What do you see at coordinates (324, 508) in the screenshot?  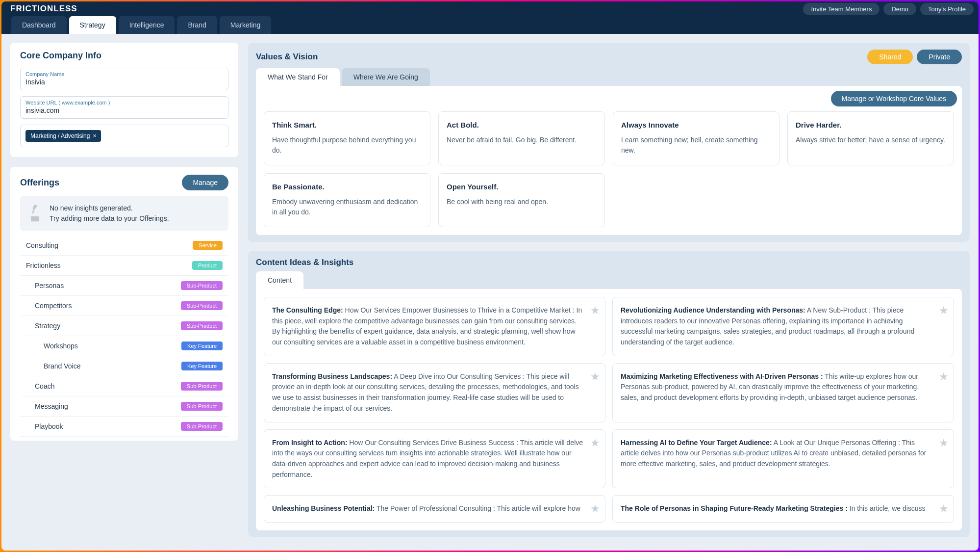 I see `content-card-title: Unleashing Business Potential:` at bounding box center [324, 508].